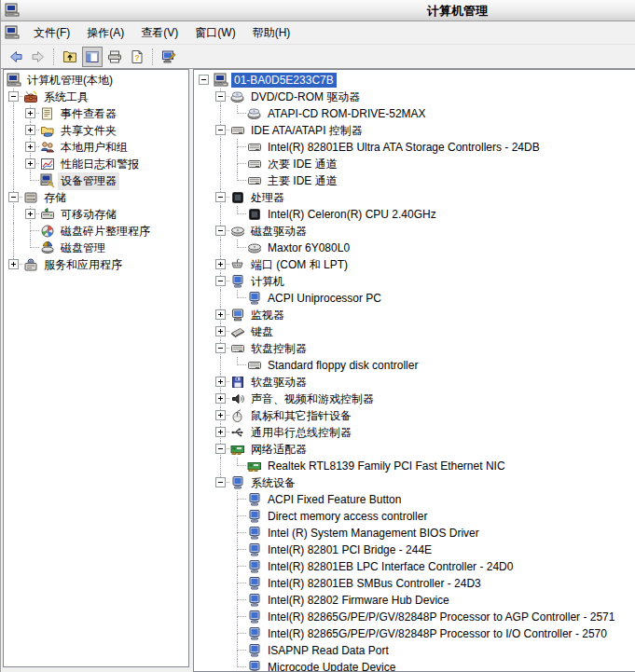 This screenshot has width=635, height=672. What do you see at coordinates (100, 164) in the screenshot?
I see `tree-node-label: 性能日志和警报` at bounding box center [100, 164].